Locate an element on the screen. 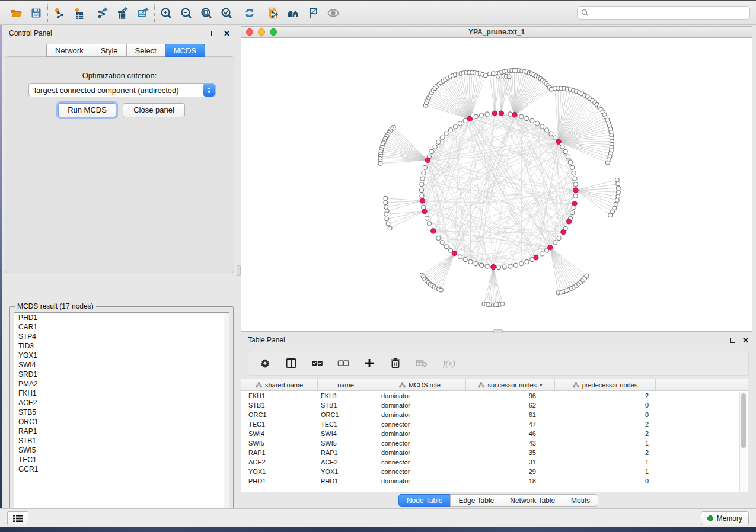 The width and height of the screenshot is (756, 532). search-box is located at coordinates (664, 13).